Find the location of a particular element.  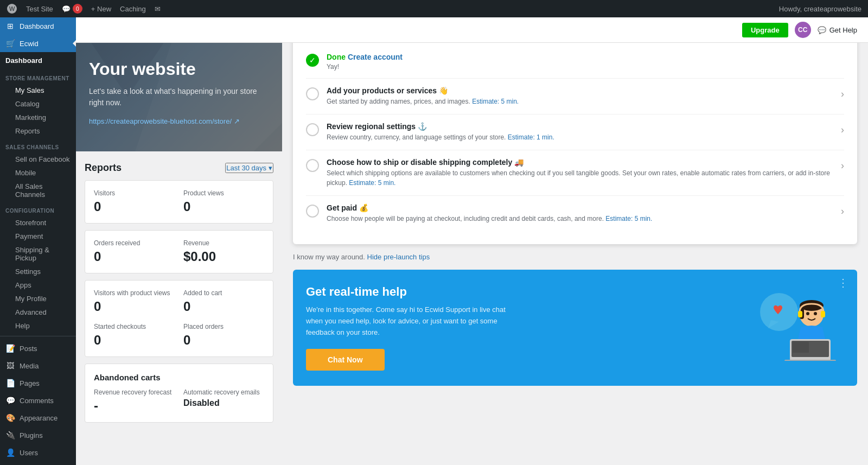

sidebar-item-dashboard: ⊞ Dashboard is located at coordinates (38, 26).